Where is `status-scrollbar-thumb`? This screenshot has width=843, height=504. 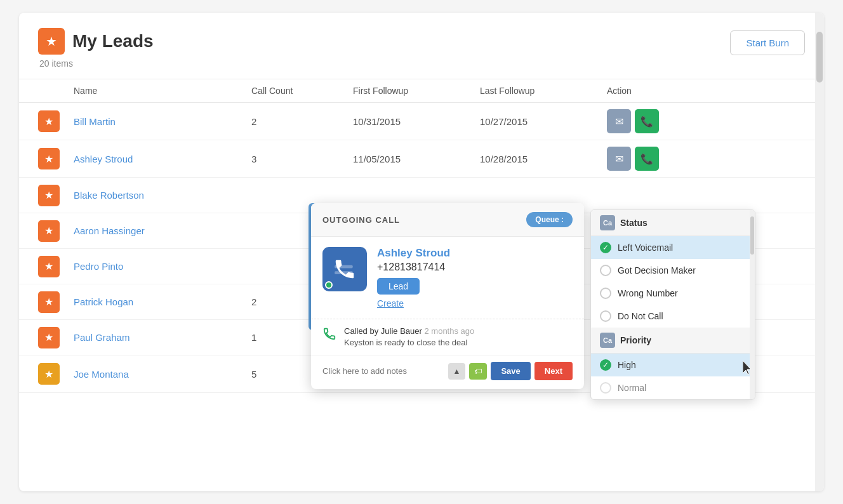
status-scrollbar-thumb is located at coordinates (752, 235).